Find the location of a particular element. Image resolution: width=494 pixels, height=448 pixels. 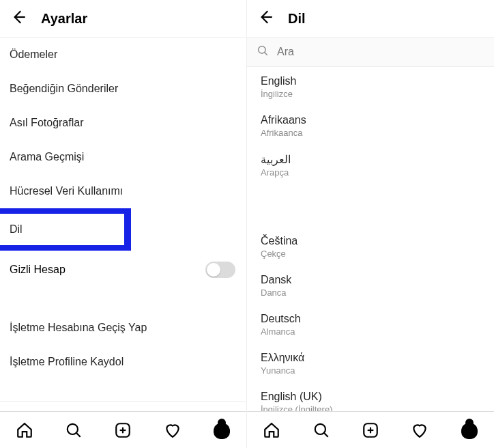

language-primary: Deutsch is located at coordinates (370, 319).